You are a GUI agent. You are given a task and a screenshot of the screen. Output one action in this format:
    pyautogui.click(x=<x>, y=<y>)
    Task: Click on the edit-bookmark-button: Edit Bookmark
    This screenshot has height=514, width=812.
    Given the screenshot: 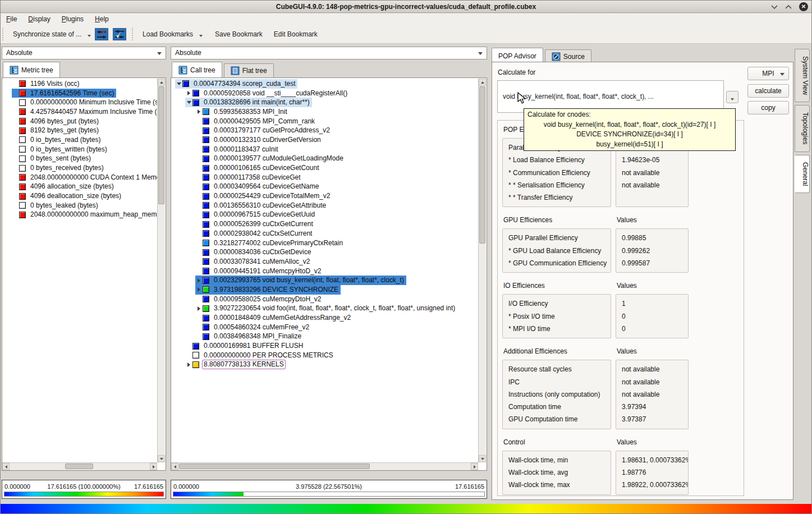 What is the action you would take?
    pyautogui.click(x=296, y=34)
    